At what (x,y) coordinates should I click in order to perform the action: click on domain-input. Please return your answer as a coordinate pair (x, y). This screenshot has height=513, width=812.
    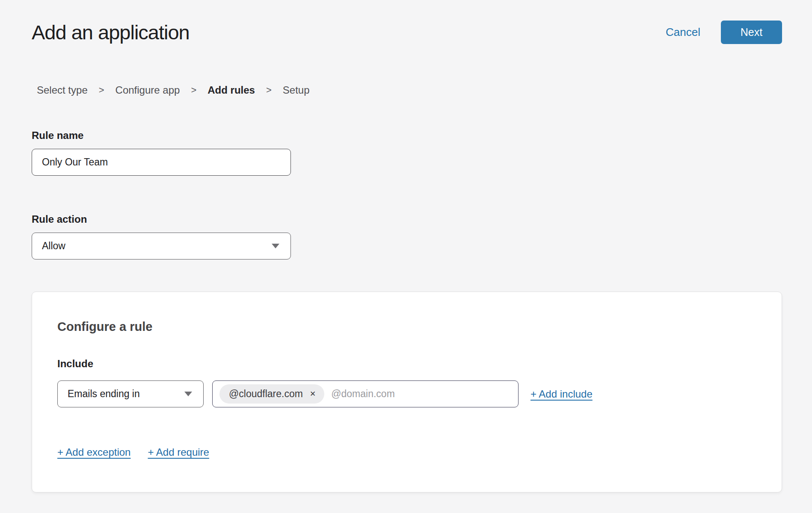
    Looking at the image, I should click on (421, 394).